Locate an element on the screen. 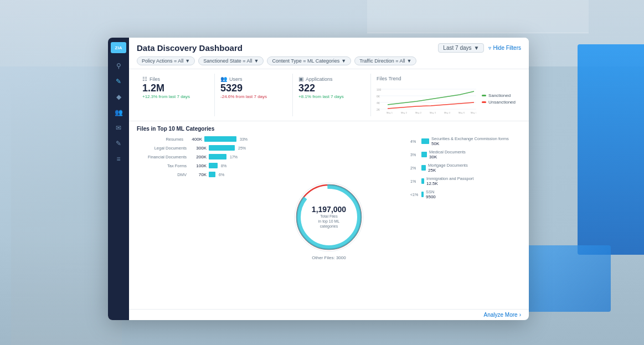 The image size is (644, 345). bar-legal is located at coordinates (221, 148).